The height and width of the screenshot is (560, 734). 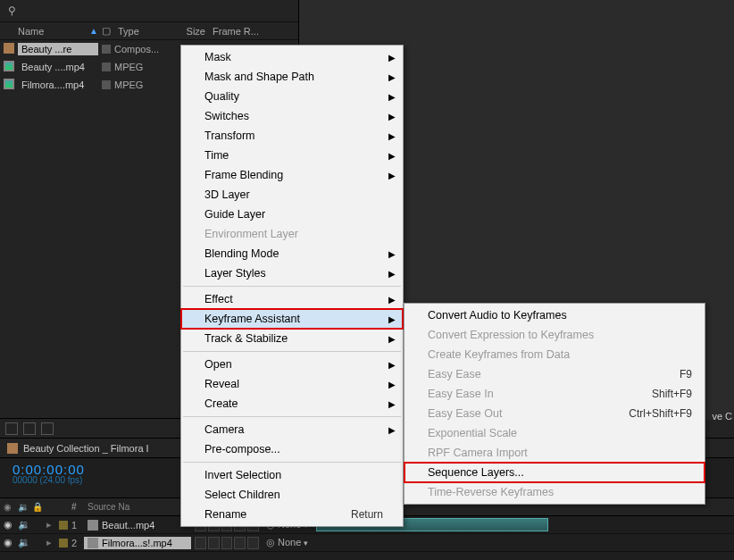 I want to click on submenu-item-label: Sequence Layers..., so click(x=476, y=472).